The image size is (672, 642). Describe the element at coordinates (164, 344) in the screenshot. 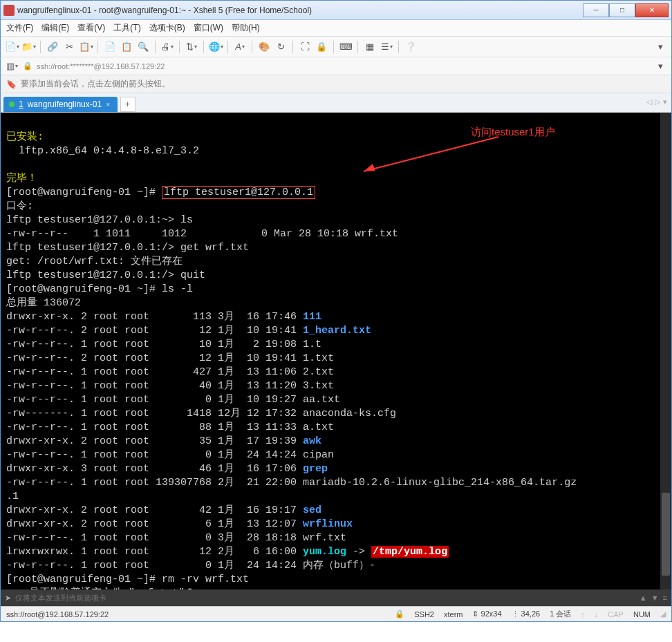

I see `ls-row: -rw-r--r--. 1 root root 10 1月 2 19:08 1.…` at that location.